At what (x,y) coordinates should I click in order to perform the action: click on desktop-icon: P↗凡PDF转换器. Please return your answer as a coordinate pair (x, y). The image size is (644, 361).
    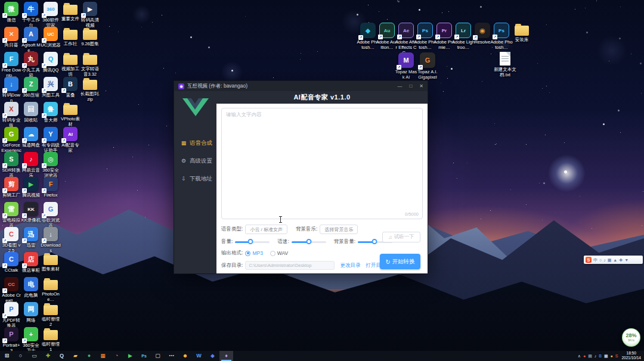
    Looking at the image, I should click on (11, 315).